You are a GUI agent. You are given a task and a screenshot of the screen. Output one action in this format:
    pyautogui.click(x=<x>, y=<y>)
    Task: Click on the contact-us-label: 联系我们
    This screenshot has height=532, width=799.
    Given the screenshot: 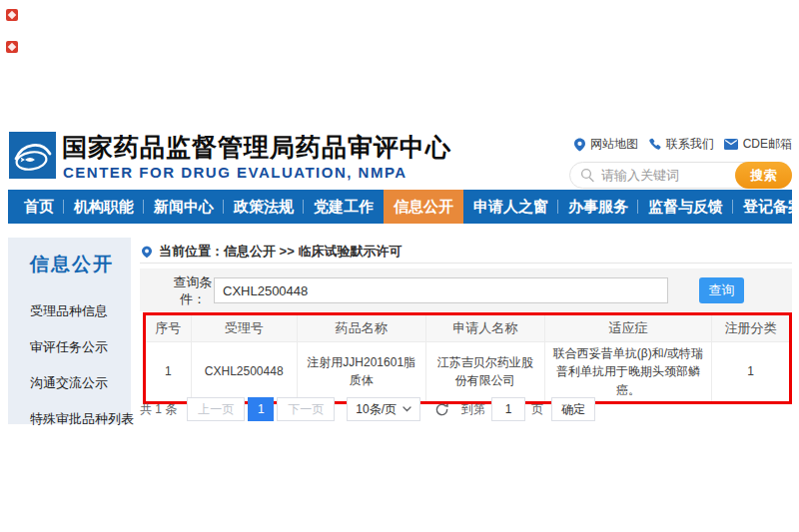 What is the action you would take?
    pyautogui.click(x=690, y=144)
    